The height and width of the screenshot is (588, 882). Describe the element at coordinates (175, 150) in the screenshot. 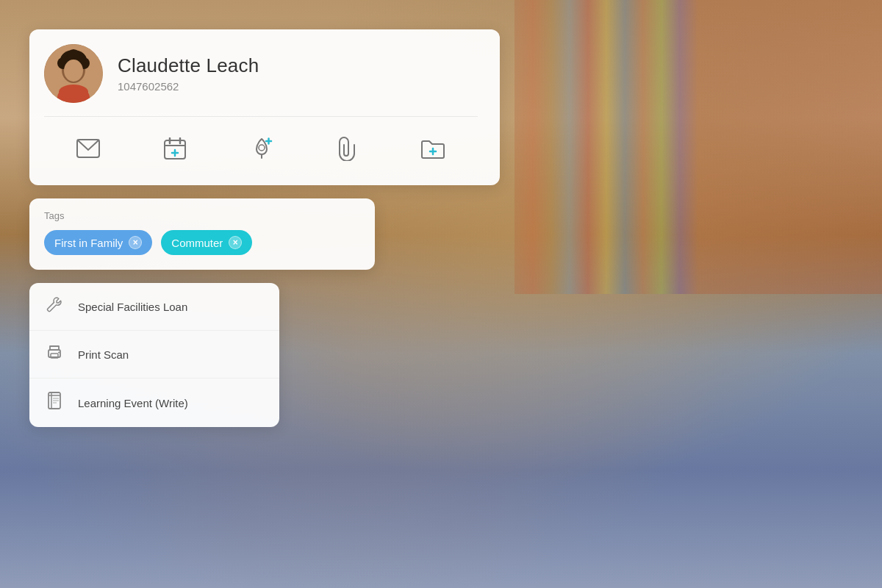

I see `calendar-plus-icon` at that location.